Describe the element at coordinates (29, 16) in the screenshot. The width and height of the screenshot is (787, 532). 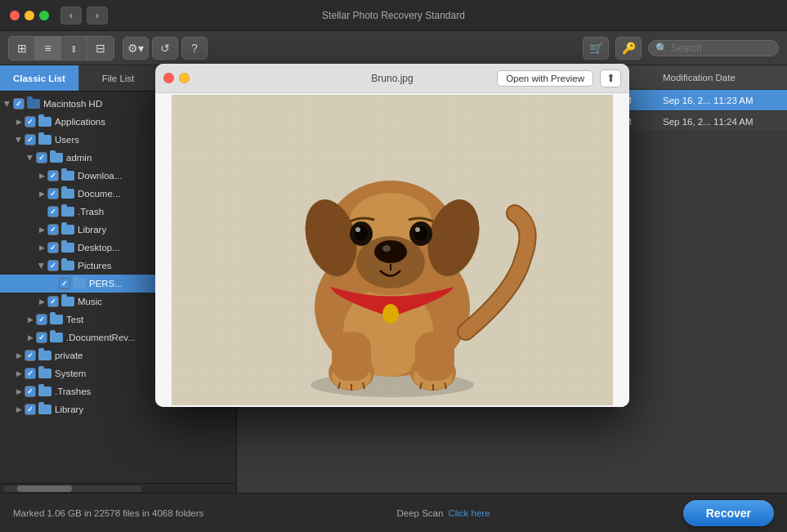
I see `minimize-window-button` at that location.